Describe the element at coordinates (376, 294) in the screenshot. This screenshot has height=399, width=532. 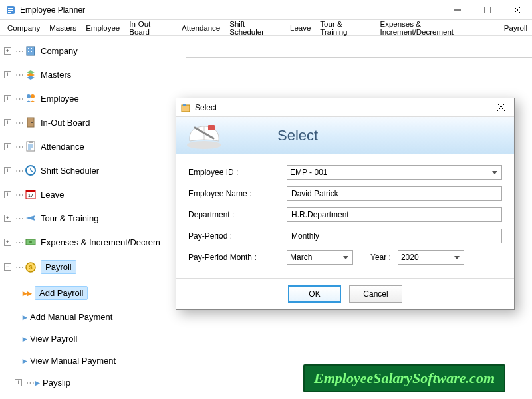
I see `cancel-button: Cancel` at that location.